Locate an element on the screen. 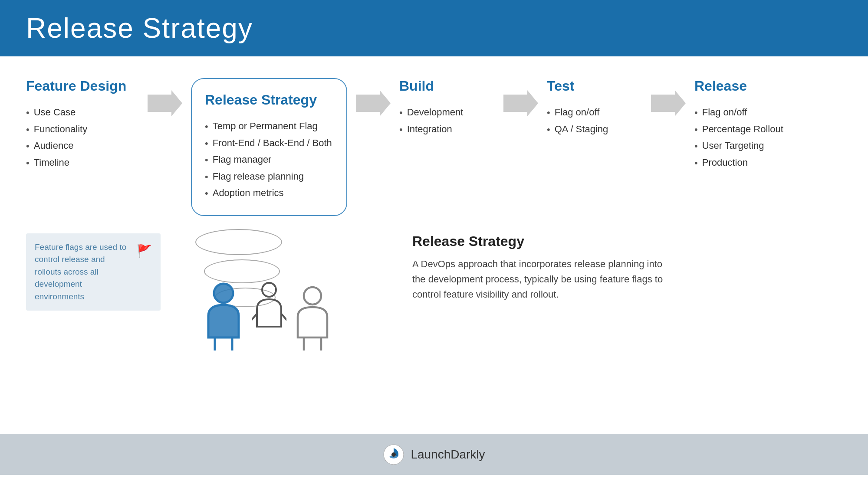  release-strategy-box: Release Strategy Temp or Permanent Flag … is located at coordinates (269, 147).